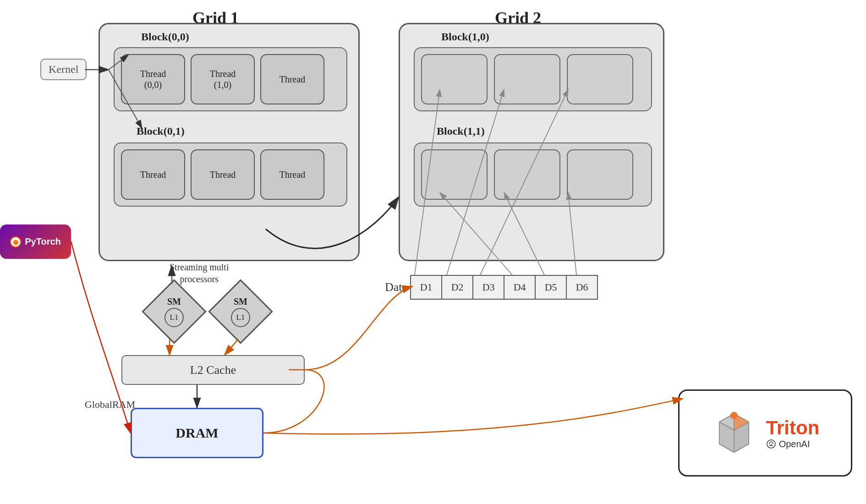  Describe the element at coordinates (230, 79) in the screenshot. I see `block00-thread-row: Thread(0,0) Thread(1,0) Thread` at that location.